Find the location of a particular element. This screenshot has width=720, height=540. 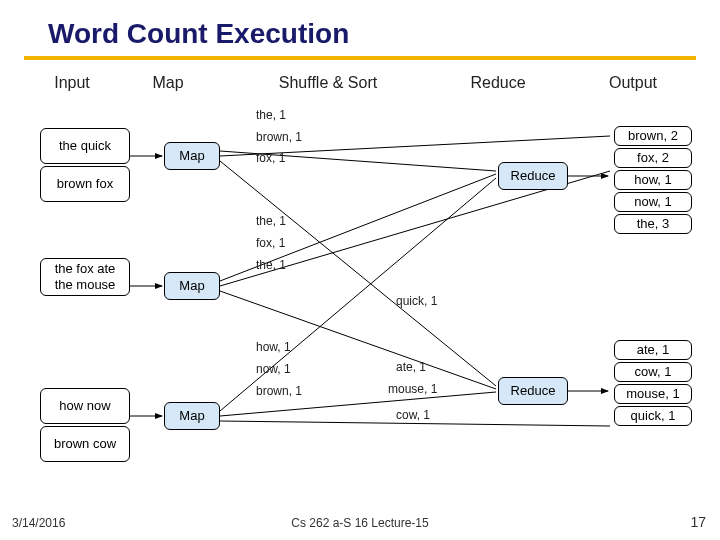

input-box-1b: brown fox is located at coordinates (85, 184).